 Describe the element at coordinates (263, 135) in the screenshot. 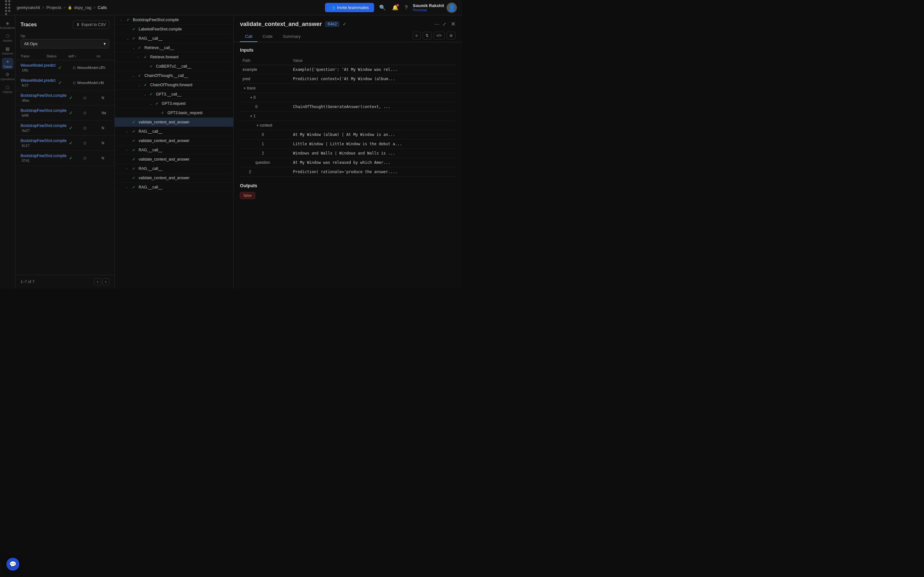

I see `path-label: 0` at that location.